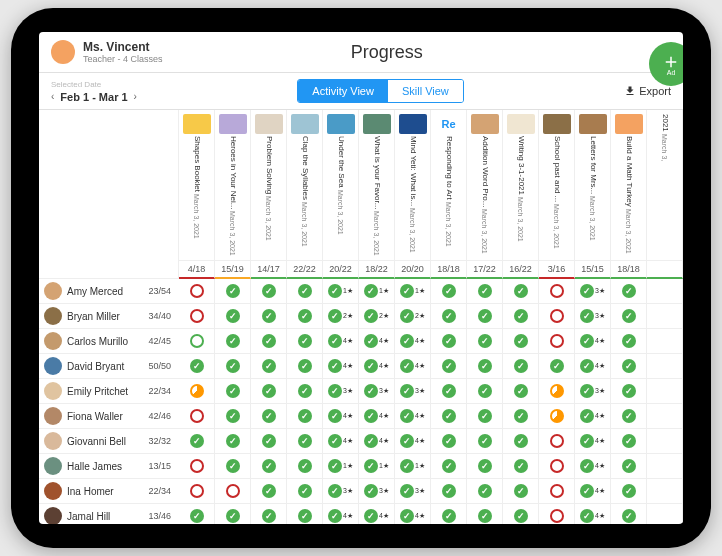 This screenshot has width=722, height=556. I want to click on date-range: Feb 1 - Mar 1, so click(94, 97).